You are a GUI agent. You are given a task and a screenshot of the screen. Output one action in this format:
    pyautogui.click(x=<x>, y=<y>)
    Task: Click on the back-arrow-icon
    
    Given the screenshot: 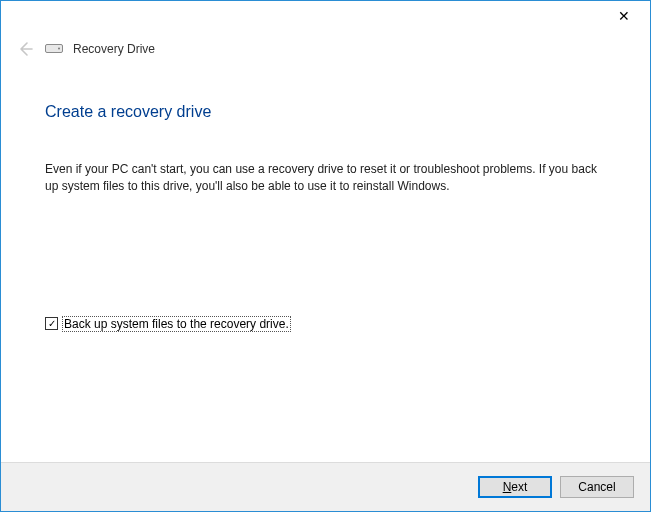 What is the action you would take?
    pyautogui.click(x=25, y=49)
    